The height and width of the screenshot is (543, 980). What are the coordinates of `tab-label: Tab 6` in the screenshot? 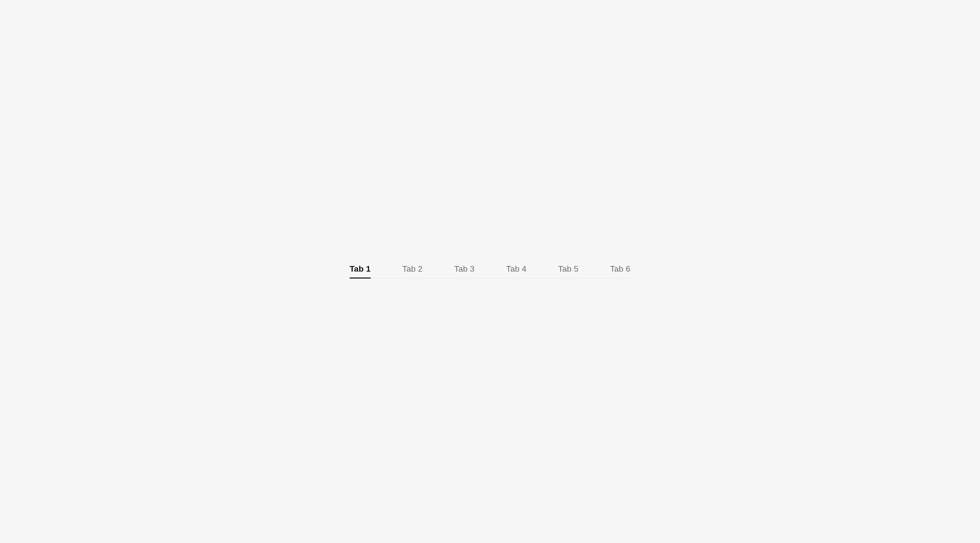 It's located at (620, 269).